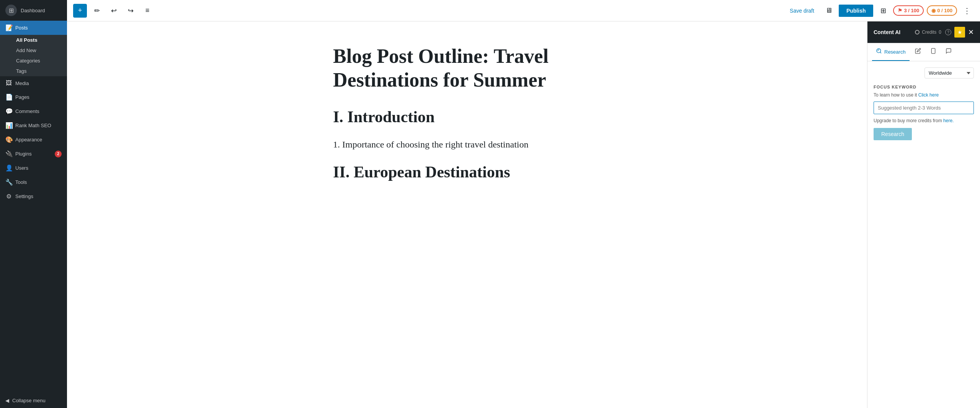 This screenshot has width=980, height=408. What do you see at coordinates (9, 154) in the screenshot?
I see `plugins-icon: 🔌` at bounding box center [9, 154].